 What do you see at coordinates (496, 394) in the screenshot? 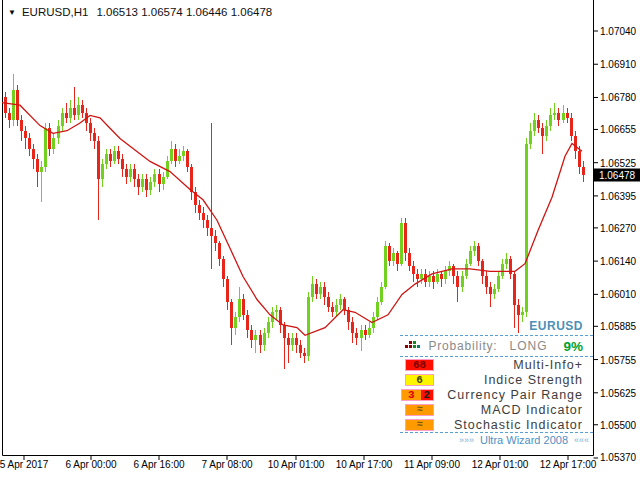
I see `indicator-row-pair-range: 3 -2 Currency Pair Range` at bounding box center [496, 394].